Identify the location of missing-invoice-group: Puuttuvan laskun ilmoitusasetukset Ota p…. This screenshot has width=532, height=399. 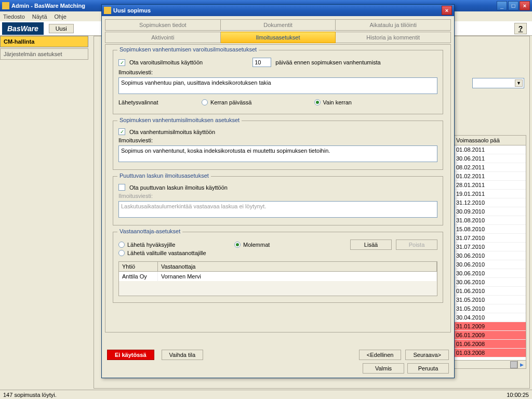
(278, 201).